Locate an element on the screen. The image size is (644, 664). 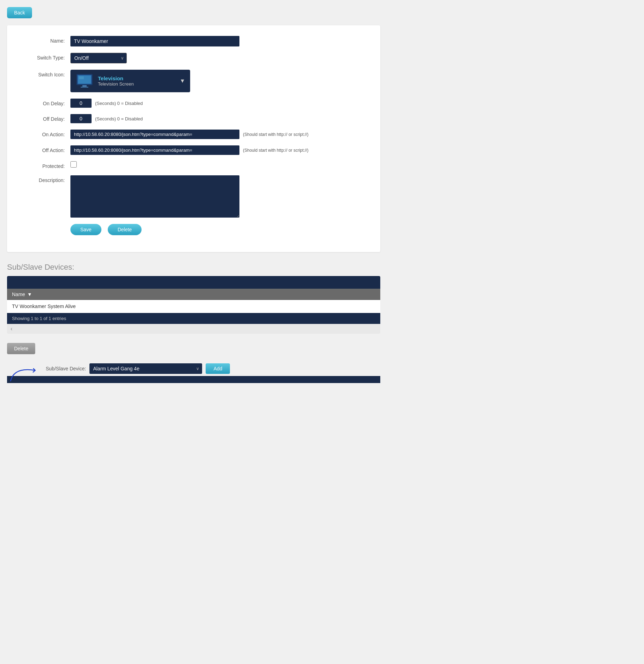
switch-icon-text: Television Television Screen is located at coordinates (116, 81).